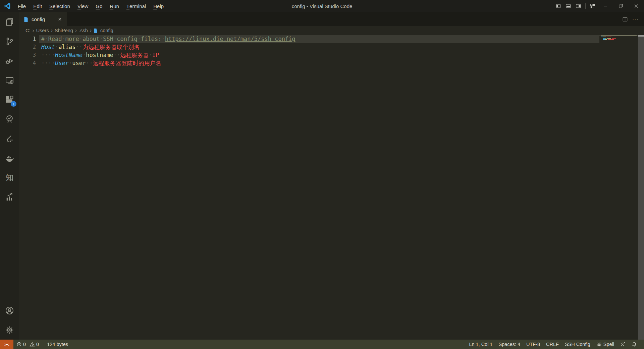 The height and width of the screenshot is (349, 644). I want to click on token-comment: #·Read·more·about·SSH·config·files:·, so click(103, 39).